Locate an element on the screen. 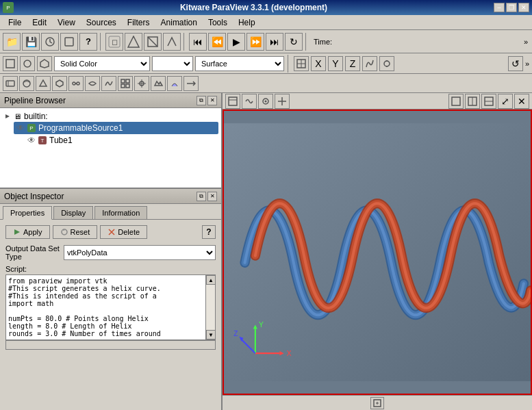 The image size is (532, 410). menubar-item-sources: Sources is located at coordinates (101, 23).